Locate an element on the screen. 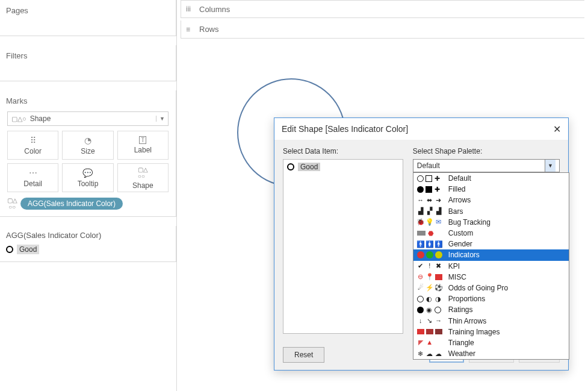 The height and width of the screenshot is (391, 588). marks-title: Marks is located at coordinates (88, 101).